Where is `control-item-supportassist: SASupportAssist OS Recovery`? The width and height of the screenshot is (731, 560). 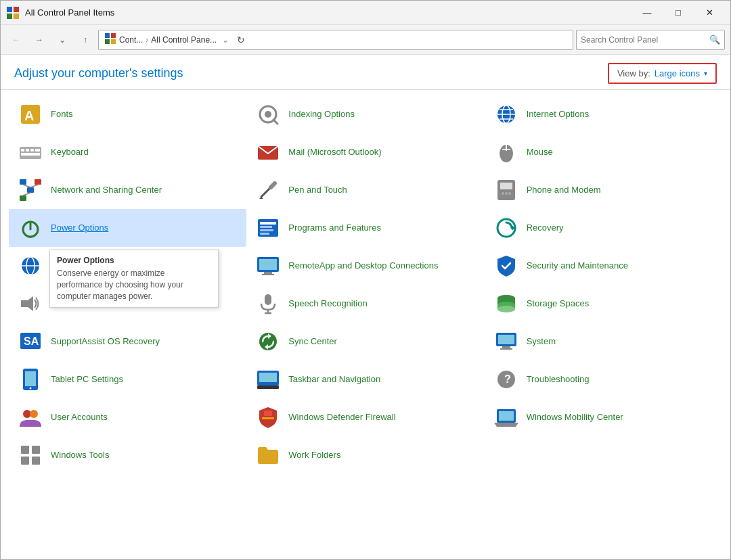
control-item-supportassist: SASupportAssist OS Recovery is located at coordinates (127, 342).